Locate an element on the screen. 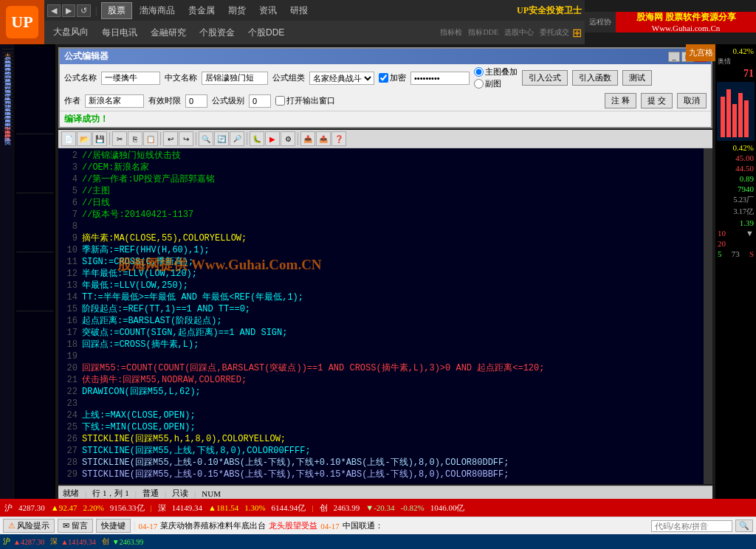 The image size is (756, 549). toolbar-copy: ⎘ is located at coordinates (135, 139).